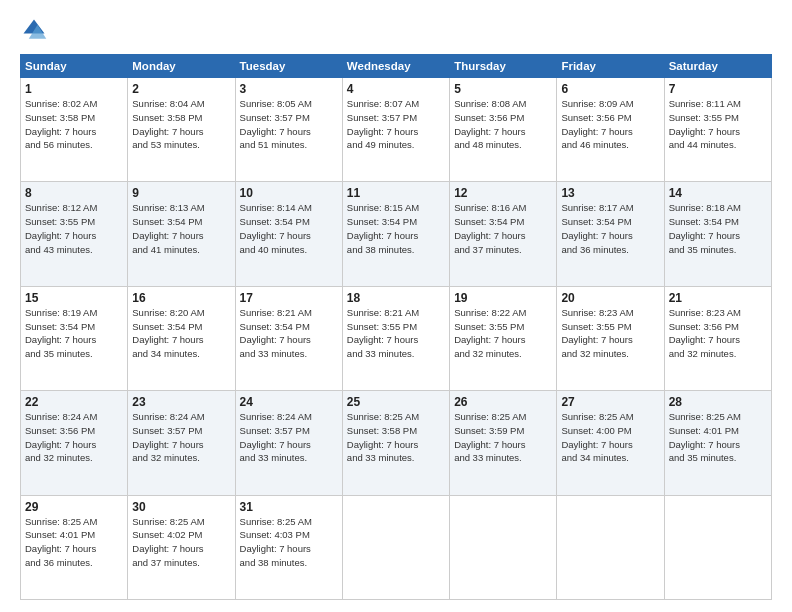 Image resolution: width=792 pixels, height=612 pixels. Describe the element at coordinates (289, 193) in the screenshot. I see `day-number: 10` at that location.